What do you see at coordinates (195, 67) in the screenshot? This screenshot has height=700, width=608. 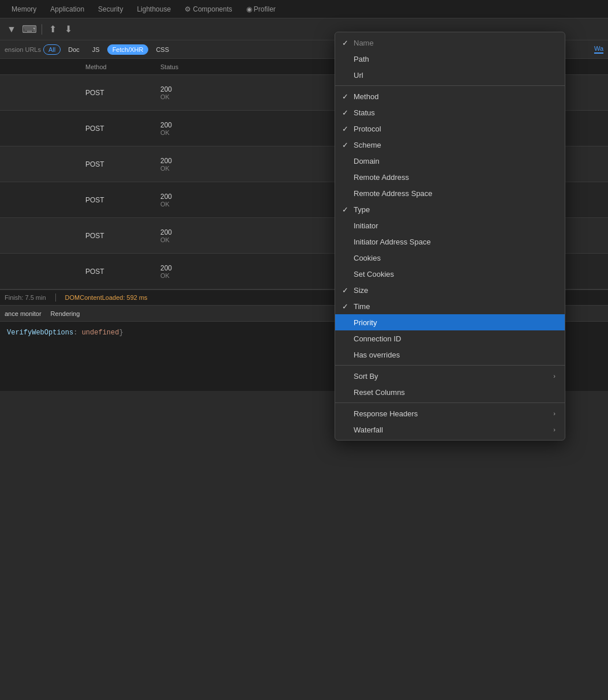 I see `col-header-status: Status` at bounding box center [195, 67].